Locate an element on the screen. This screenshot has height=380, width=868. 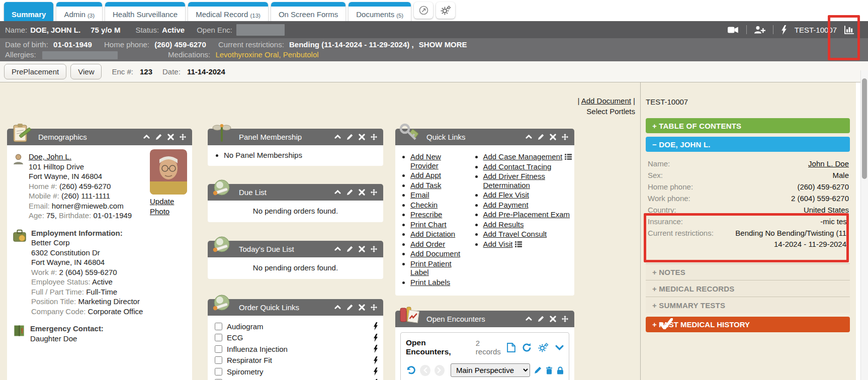
quick-link: Add Pre-Placement Exam is located at coordinates (527, 214).